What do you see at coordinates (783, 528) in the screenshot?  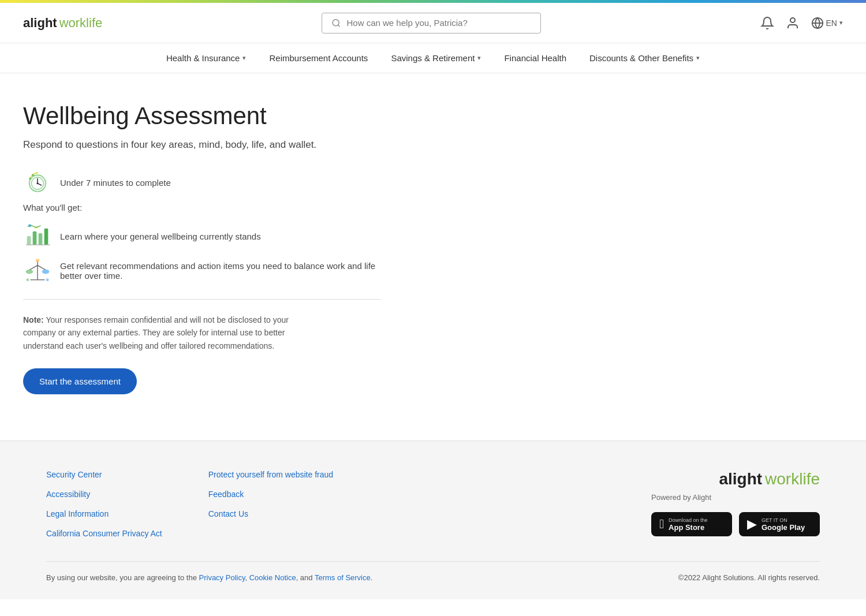 I see `google-play-line2: Google Play` at bounding box center [783, 528].